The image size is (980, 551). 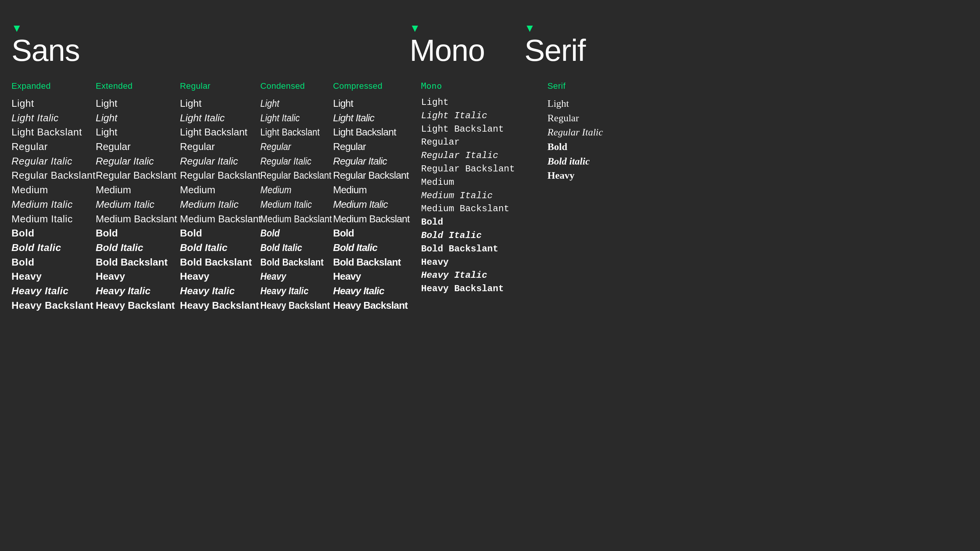 I want to click on sans-section-header: ▼ Sans, so click(x=207, y=44).